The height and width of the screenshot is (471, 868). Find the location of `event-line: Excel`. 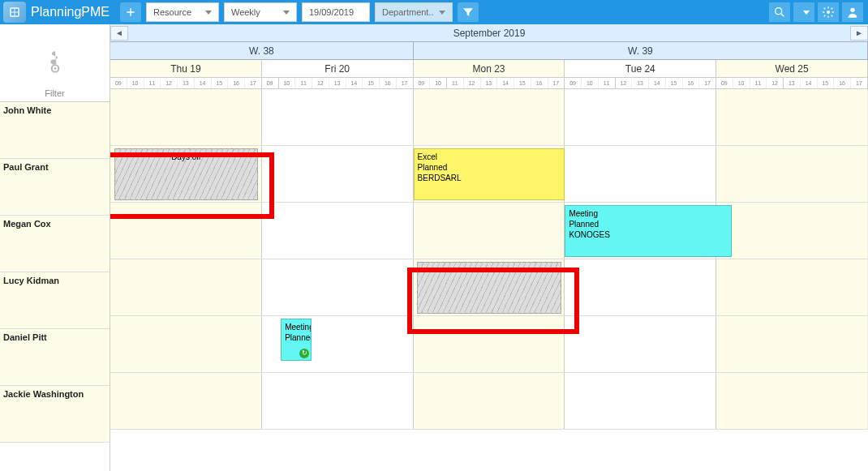

event-line: Excel is located at coordinates (490, 157).